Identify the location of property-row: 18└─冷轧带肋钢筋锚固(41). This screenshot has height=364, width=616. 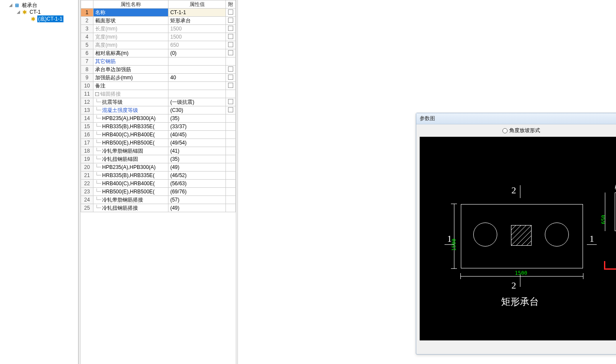
(159, 151).